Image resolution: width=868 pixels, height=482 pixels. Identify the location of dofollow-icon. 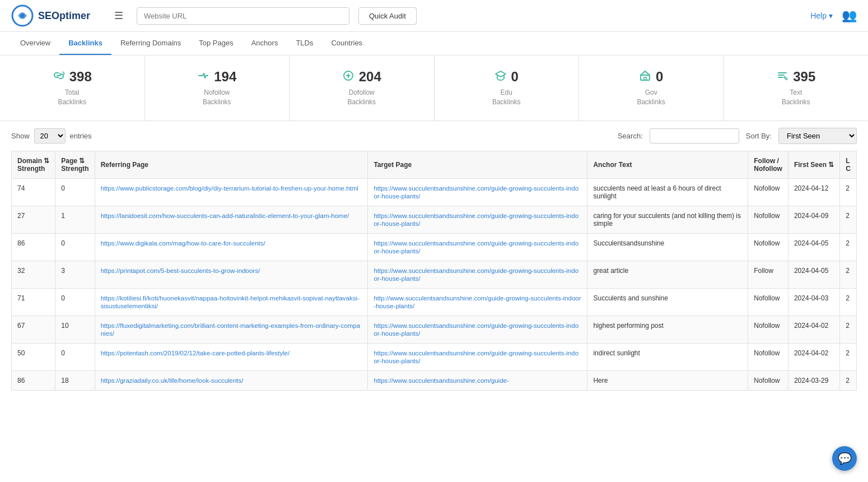
(348, 77).